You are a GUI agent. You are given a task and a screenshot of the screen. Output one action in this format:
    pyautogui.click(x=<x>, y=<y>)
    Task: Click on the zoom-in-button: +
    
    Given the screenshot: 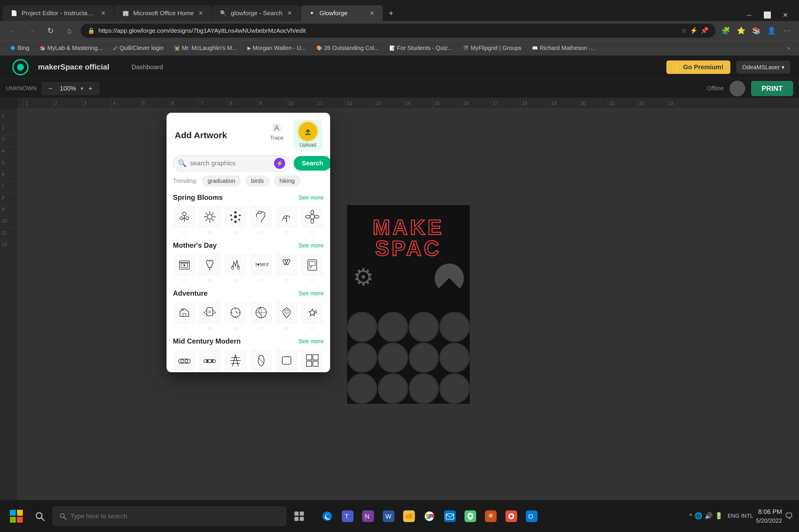 What is the action you would take?
    pyautogui.click(x=91, y=89)
    